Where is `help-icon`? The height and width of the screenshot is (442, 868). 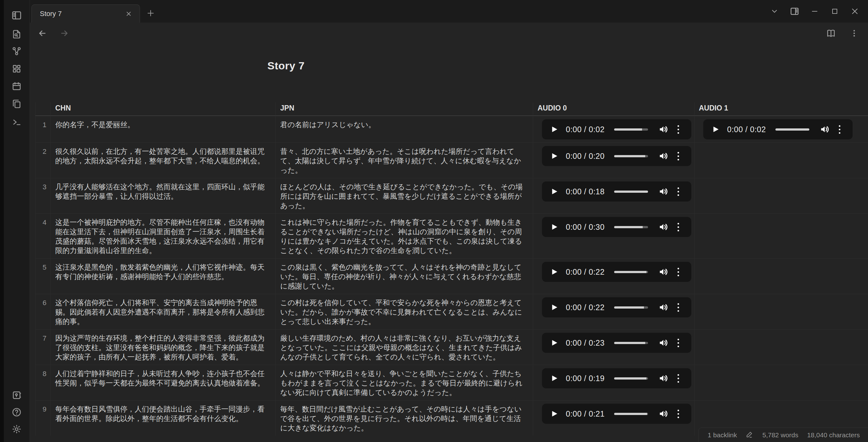
help-icon is located at coordinates (17, 412).